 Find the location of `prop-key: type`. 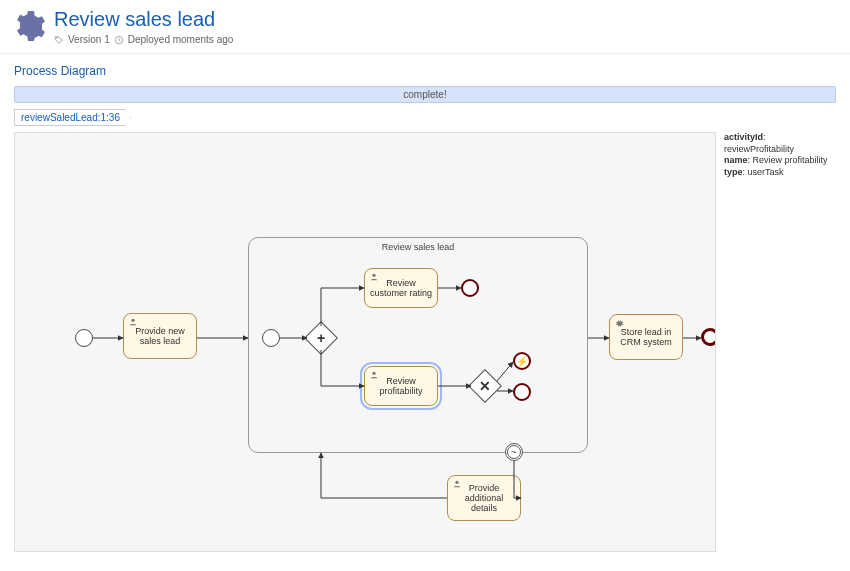

prop-key: type is located at coordinates (734, 172).